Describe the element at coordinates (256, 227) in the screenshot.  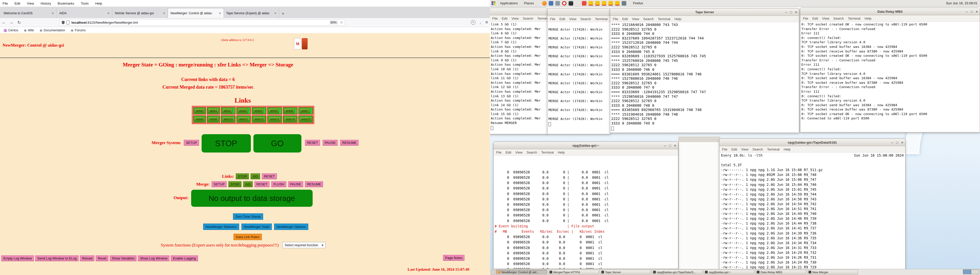
I see `newmerger-state-button: NewMerger State` at that location.